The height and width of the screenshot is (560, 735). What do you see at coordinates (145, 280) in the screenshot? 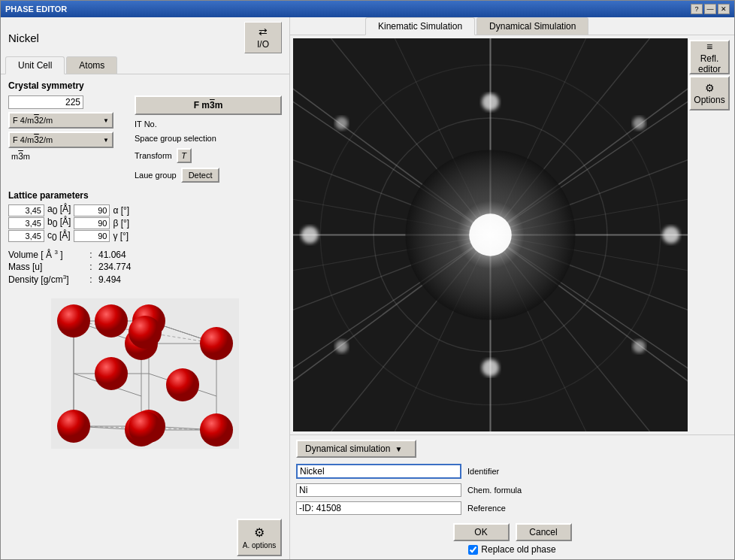
I see `density-row: Density [g/cm3] : 9.494` at bounding box center [145, 280].